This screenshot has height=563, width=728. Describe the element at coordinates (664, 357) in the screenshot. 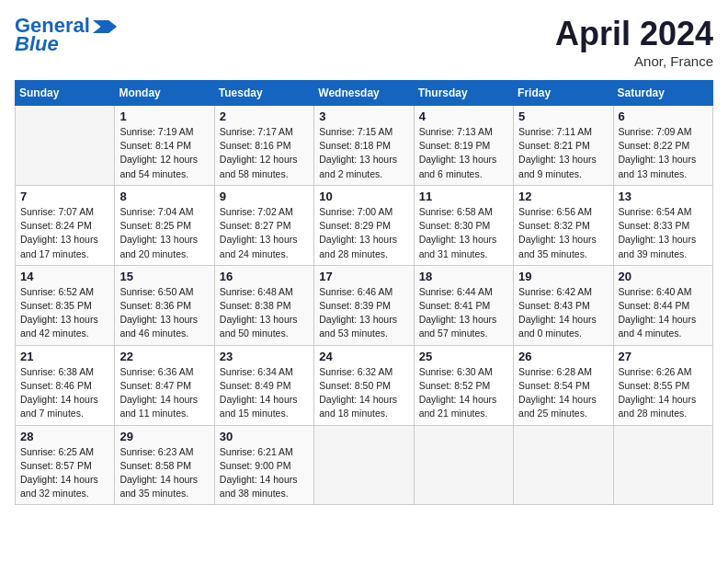

I see `day-number: 27` at that location.